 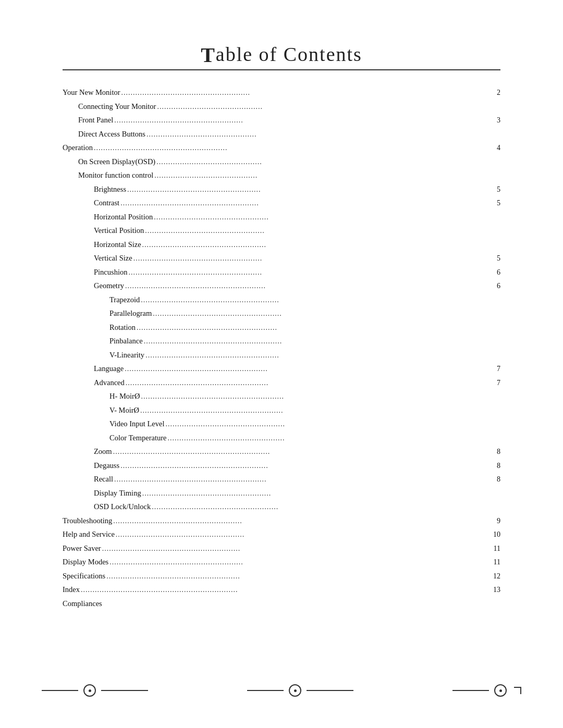 I want to click on toc-page: 6, so click(x=493, y=273).